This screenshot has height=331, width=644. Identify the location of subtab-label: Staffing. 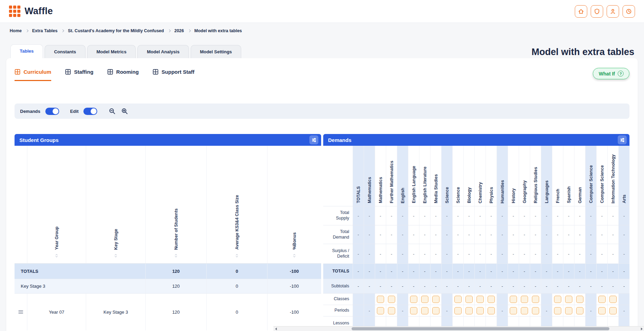
(84, 72).